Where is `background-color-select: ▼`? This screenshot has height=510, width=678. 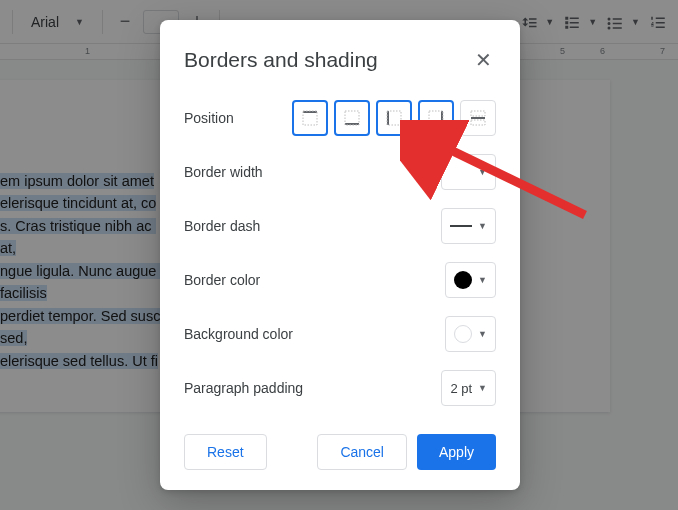 background-color-select: ▼ is located at coordinates (470, 334).